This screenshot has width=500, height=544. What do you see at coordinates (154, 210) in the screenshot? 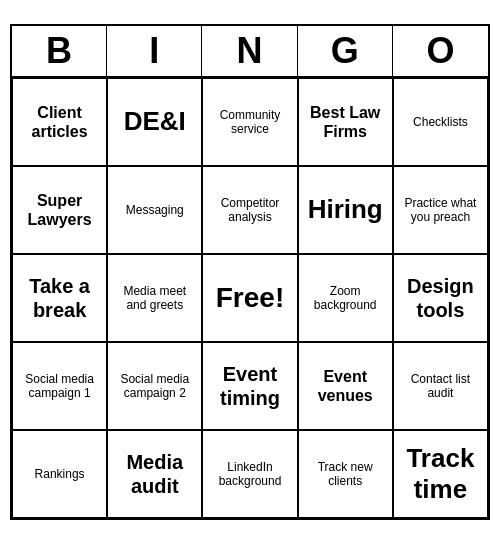
I see `bingo-cell-6: Messaging` at bounding box center [154, 210].